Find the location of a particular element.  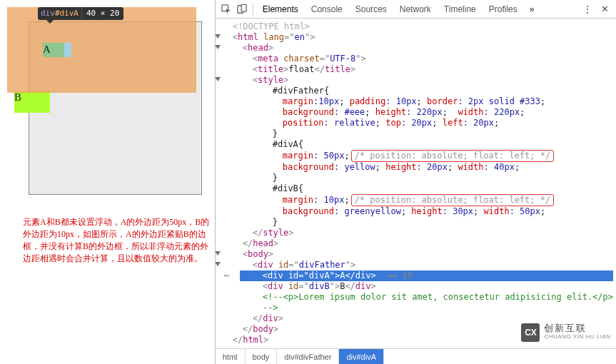

tab-sources: Sources is located at coordinates (371, 9).